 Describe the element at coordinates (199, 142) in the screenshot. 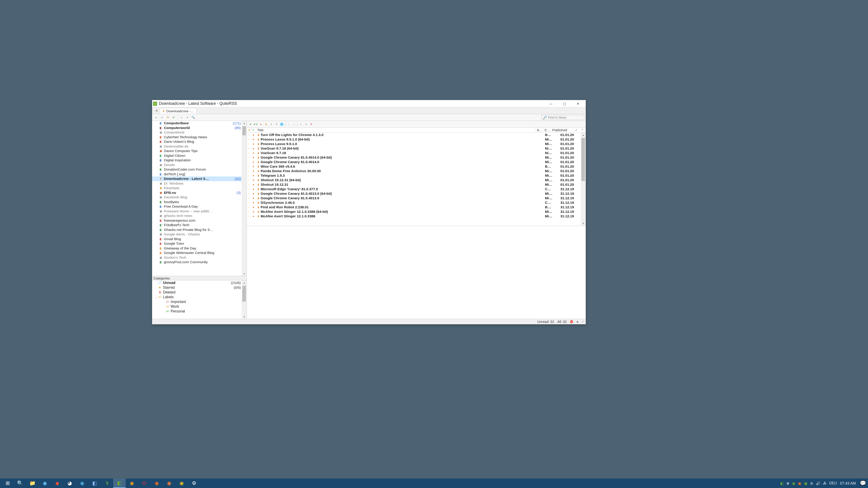

I see `feed-item: ◧Dario Volaric's Blog` at that location.